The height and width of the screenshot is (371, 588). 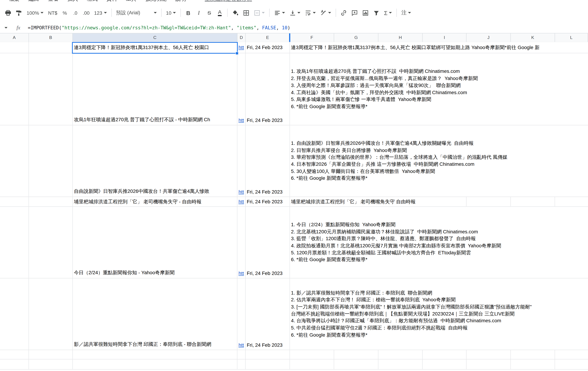 What do you see at coordinates (220, 13) in the screenshot?
I see `text-color-button: A` at bounding box center [220, 13].